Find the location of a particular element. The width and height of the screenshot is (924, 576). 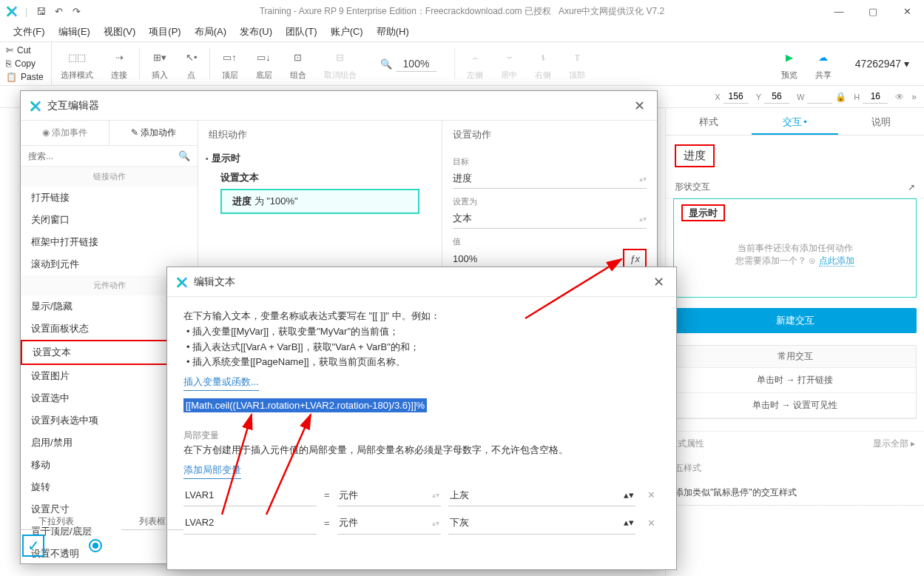

align-center: ⫟居中 is located at coordinates (509, 64).